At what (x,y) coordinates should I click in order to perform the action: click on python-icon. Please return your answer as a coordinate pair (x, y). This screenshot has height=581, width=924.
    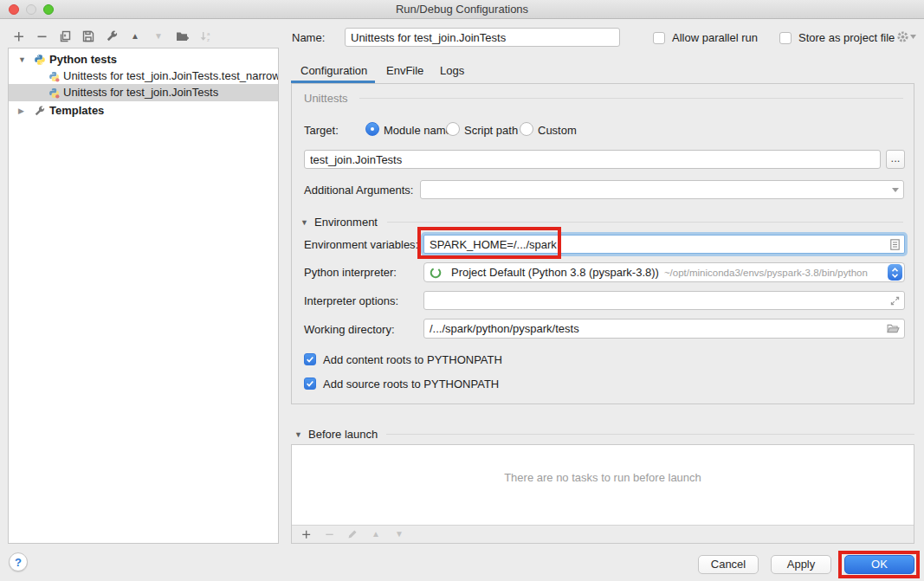
    Looking at the image, I should click on (40, 61).